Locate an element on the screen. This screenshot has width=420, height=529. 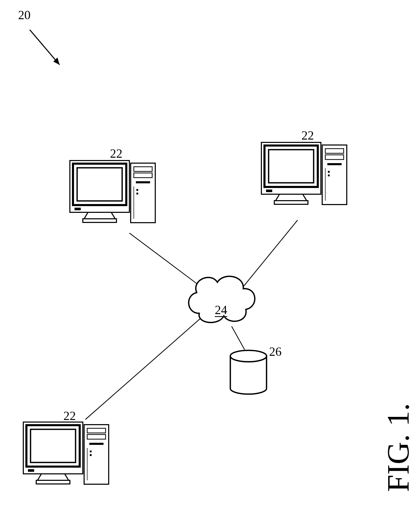
database-label: 26 is located at coordinates (275, 352).